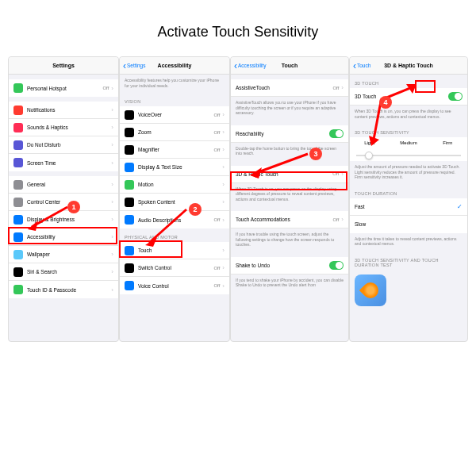 Image resolution: width=476 pixels, height=476 pixels. Describe the element at coordinates (175, 84) in the screenshot. I see `accessibility-desc: Accessibility features help you customiz…` at that location.